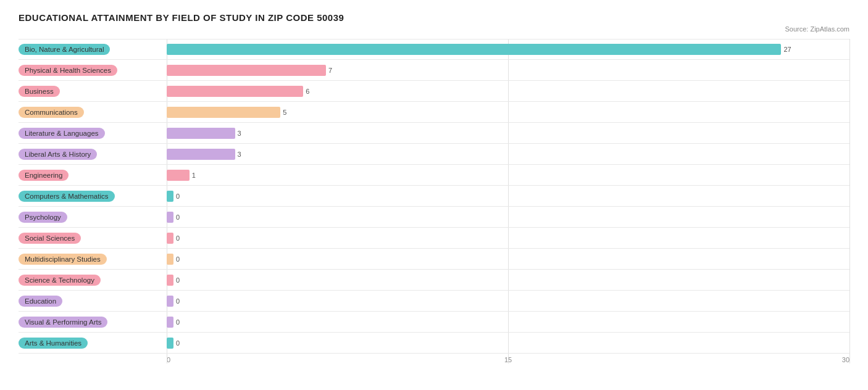  Describe the element at coordinates (59, 280) in the screenshot. I see `bar-label: Science & Technology` at that location.